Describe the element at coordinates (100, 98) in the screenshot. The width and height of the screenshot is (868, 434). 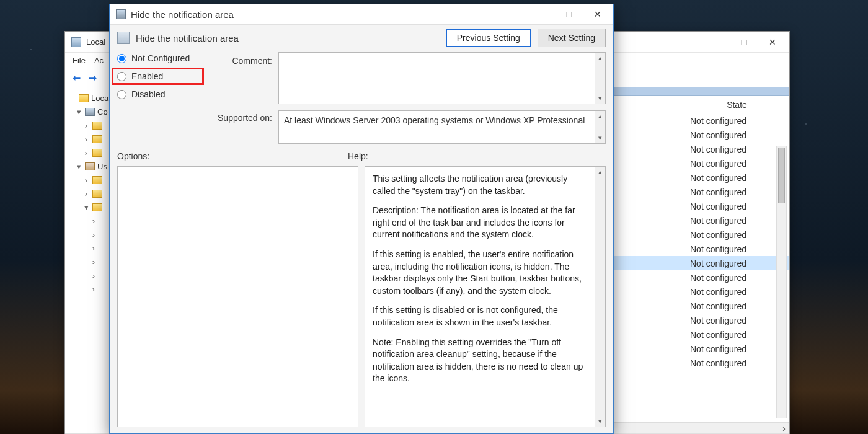
I see `tree-root: Local` at that location.